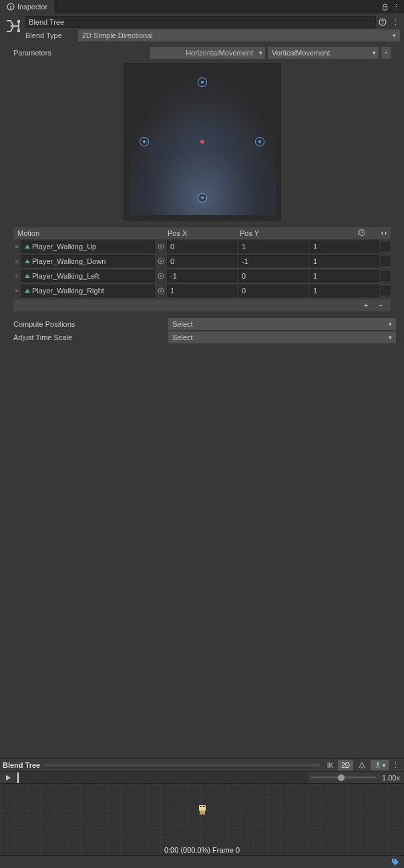 This screenshot has height=868, width=404. Describe the element at coordinates (202, 233) in the screenshot. I see `motion-table-header: Motion Pos X Pos Y` at that location.